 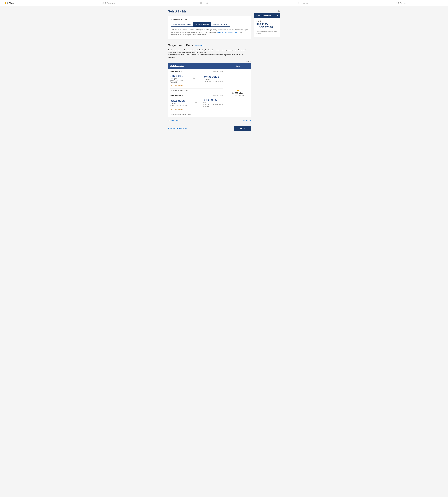 I want to click on notice-text: Redemption on our airline partners are b…, so click(x=209, y=32).